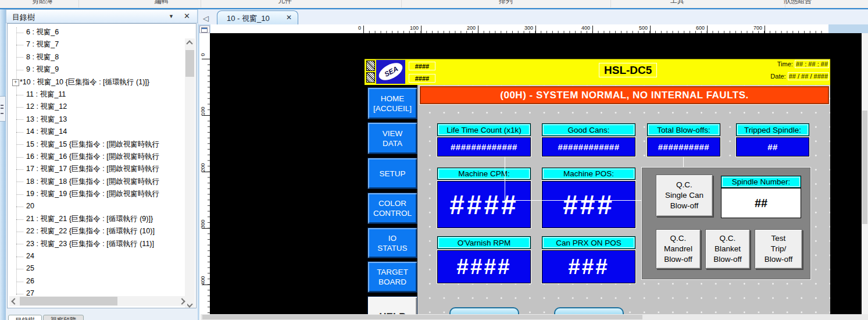  Describe the element at coordinates (391, 72) in the screenshot. I see `company-logo: SEA` at that location.